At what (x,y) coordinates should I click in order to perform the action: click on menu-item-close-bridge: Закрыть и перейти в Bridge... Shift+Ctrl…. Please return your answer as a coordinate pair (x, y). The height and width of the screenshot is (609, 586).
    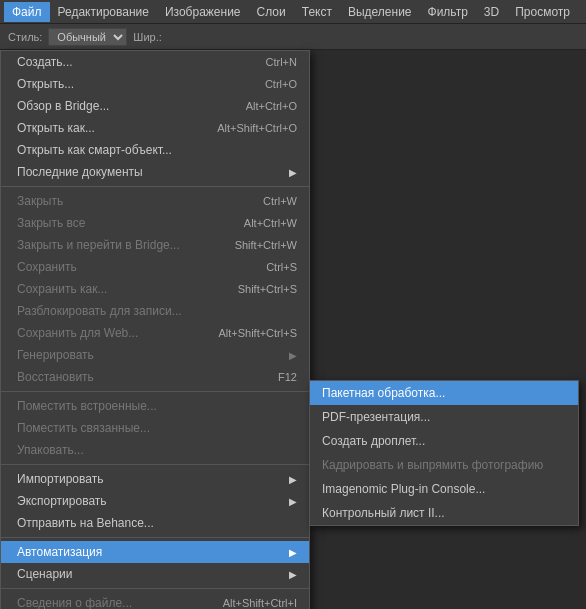
    Looking at the image, I should click on (155, 245).